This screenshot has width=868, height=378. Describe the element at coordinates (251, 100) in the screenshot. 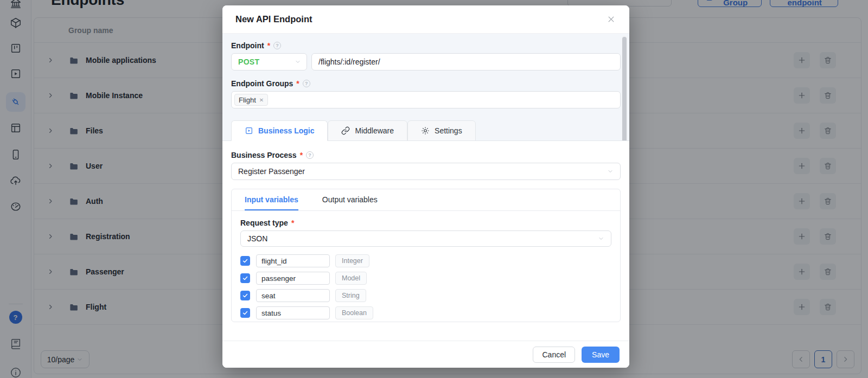

I see `group-tag: Flight ✕` at that location.